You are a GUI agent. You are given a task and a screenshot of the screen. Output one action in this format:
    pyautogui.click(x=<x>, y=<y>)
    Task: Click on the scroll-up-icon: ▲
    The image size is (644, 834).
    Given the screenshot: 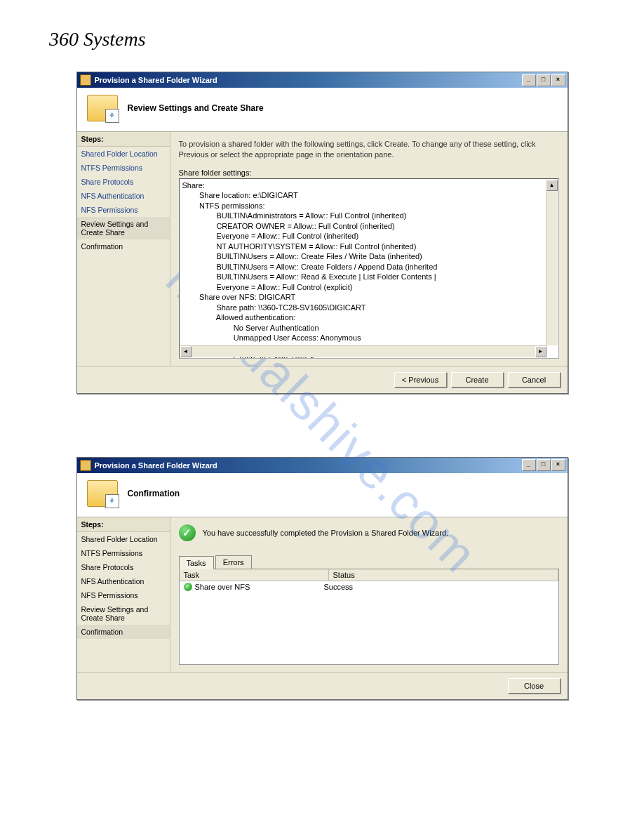 What is the action you would take?
    pyautogui.click(x=552, y=185)
    